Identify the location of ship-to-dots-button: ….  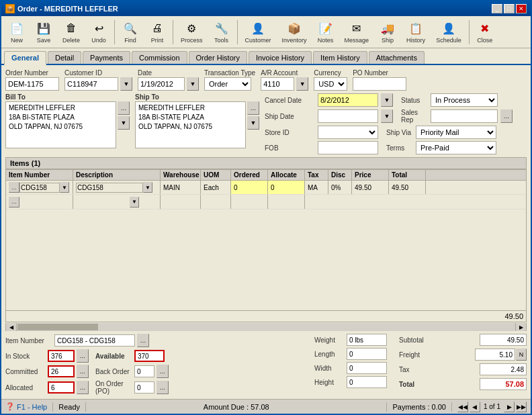
(253, 108).